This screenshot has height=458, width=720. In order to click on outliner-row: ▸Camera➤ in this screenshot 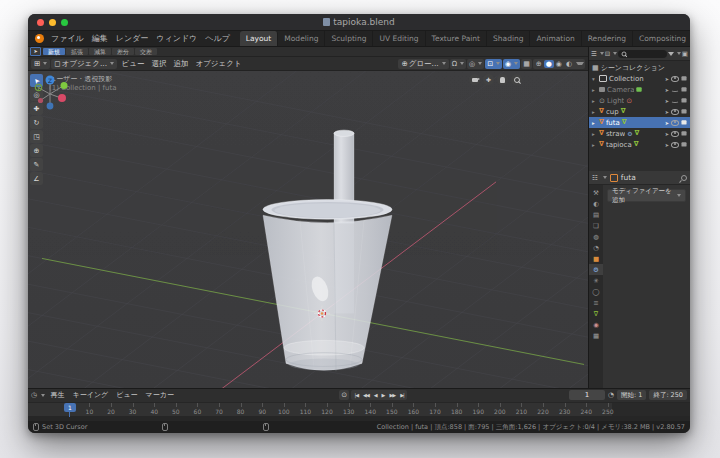, I will do `click(640, 90)`.